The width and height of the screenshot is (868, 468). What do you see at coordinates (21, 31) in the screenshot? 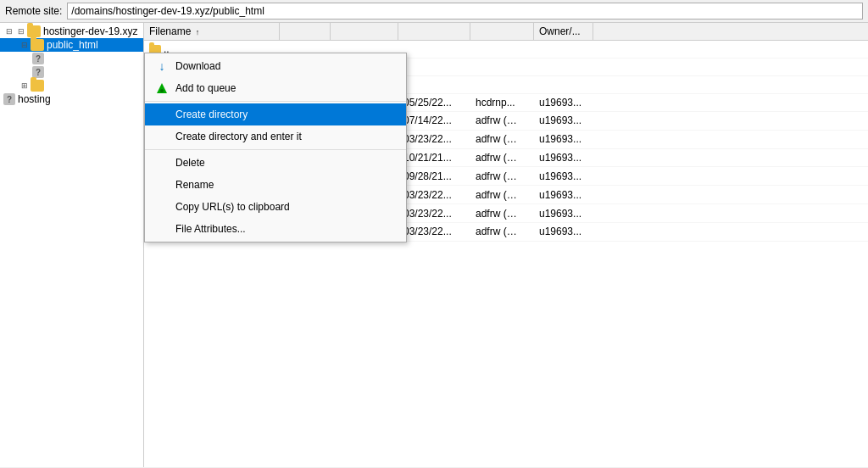
I see `tree-expand-icon2: ⊟` at bounding box center [21, 31].